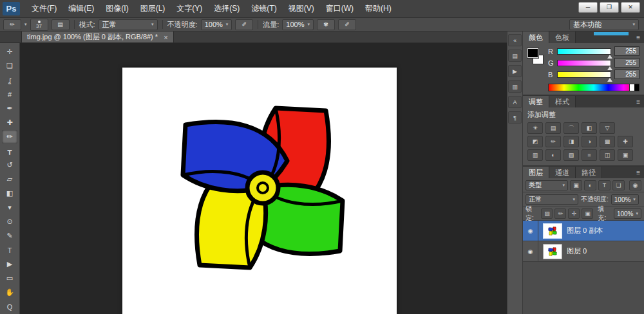 The width and height of the screenshot is (644, 314). Describe the element at coordinates (166, 37) in the screenshot. I see `tab-close-icon: ×` at that location.